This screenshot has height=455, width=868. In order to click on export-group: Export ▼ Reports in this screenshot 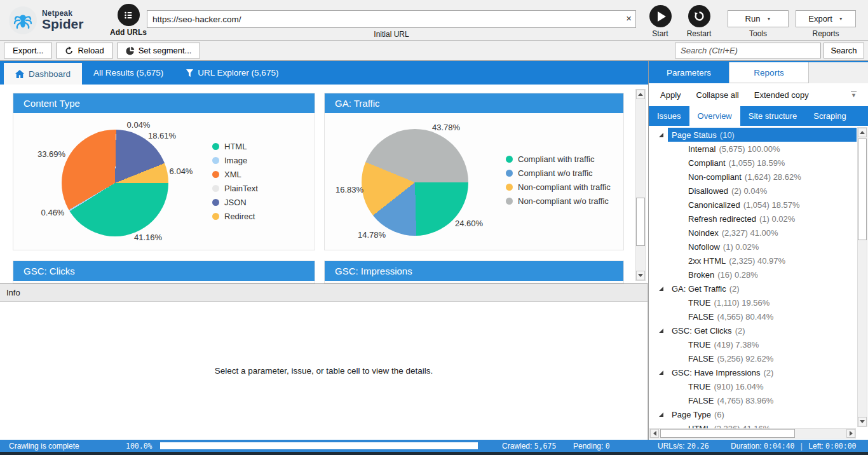, I will do `click(826, 24)`.